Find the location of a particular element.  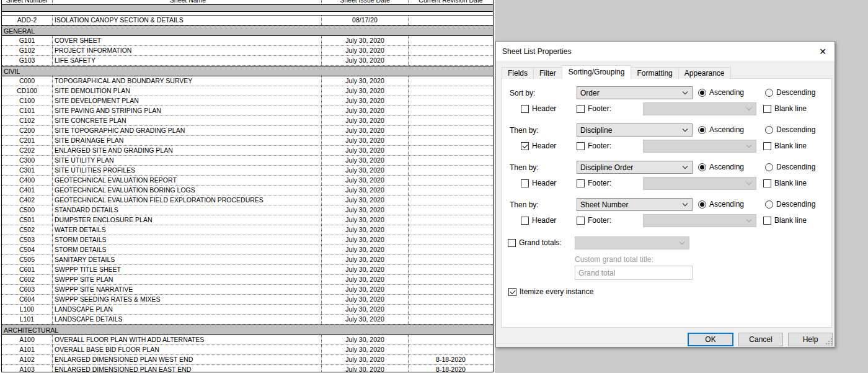

sheet-number-cell: C500 is located at coordinates (27, 210).